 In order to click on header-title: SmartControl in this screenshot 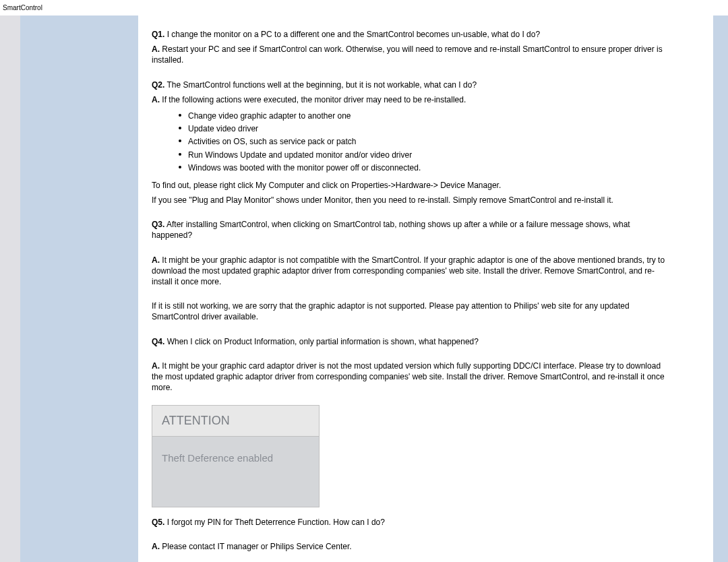, I will do `click(364, 8)`.